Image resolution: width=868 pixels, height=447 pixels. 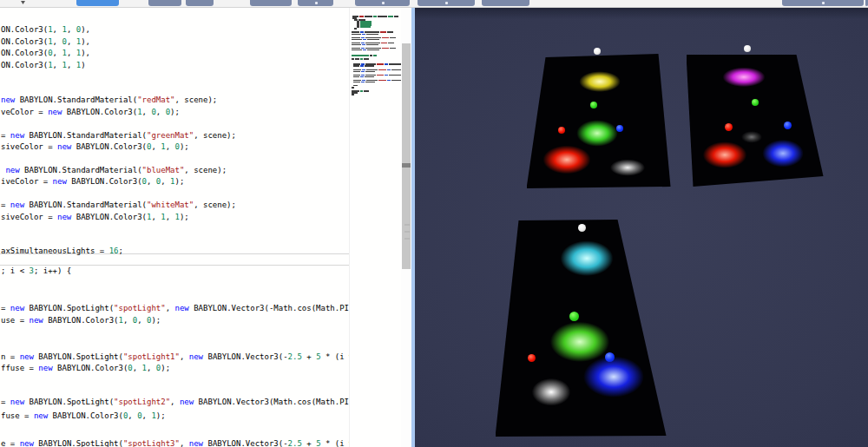 What do you see at coordinates (384, 3) in the screenshot?
I see `clear-button-icon` at bounding box center [384, 3].